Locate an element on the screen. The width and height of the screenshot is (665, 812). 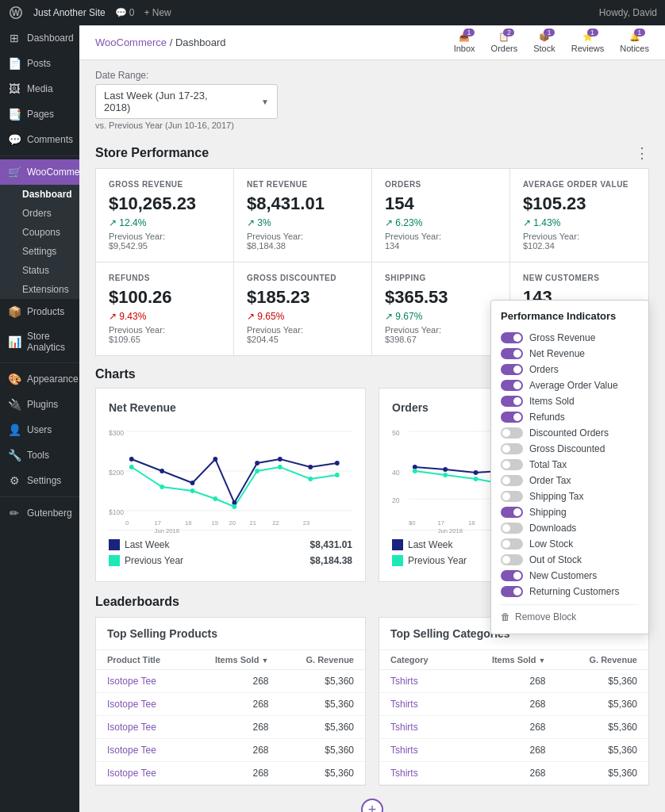
sidebar-item-pages: 📑 Pages is located at coordinates (40, 114).